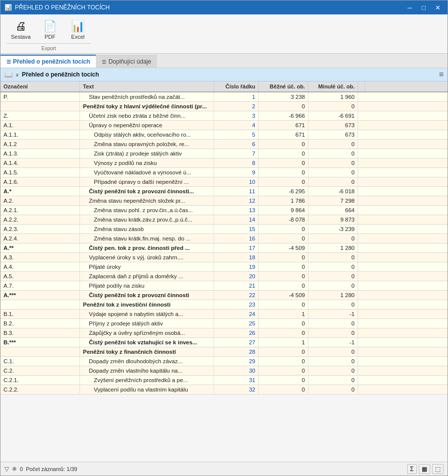 The image size is (448, 476). Describe the element at coordinates (224, 314) in the screenshot. I see `table-row: B.1. Výdaje spojené s nabytím stálých a.…` at that location.